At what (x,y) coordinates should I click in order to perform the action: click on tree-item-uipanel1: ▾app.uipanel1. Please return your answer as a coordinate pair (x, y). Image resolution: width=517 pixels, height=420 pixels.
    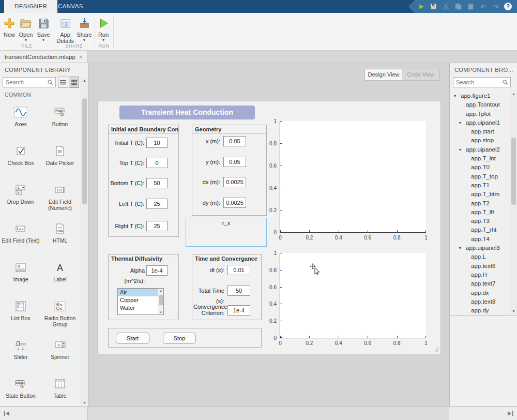
    Looking at the image, I should click on (483, 123).